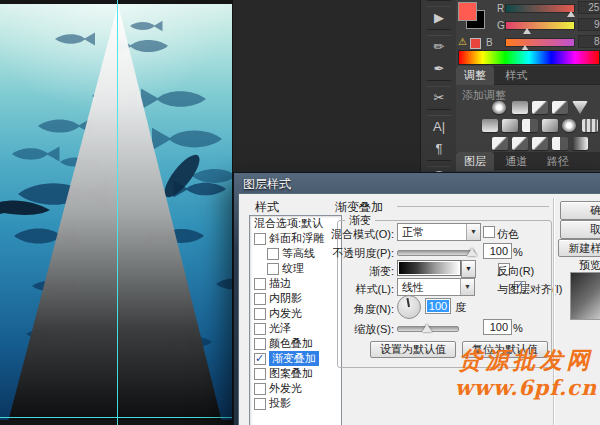 The height and width of the screenshot is (425, 600). Describe the element at coordinates (439, 127) in the screenshot. I see `character-panel-icon: A|` at that location.